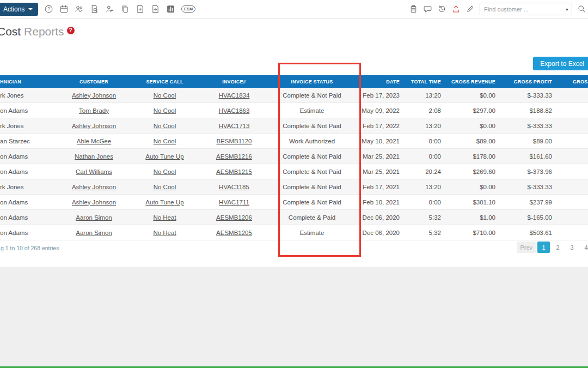  What do you see at coordinates (98, 9) in the screenshot?
I see `topbar-left: Actions ?` at bounding box center [98, 9].